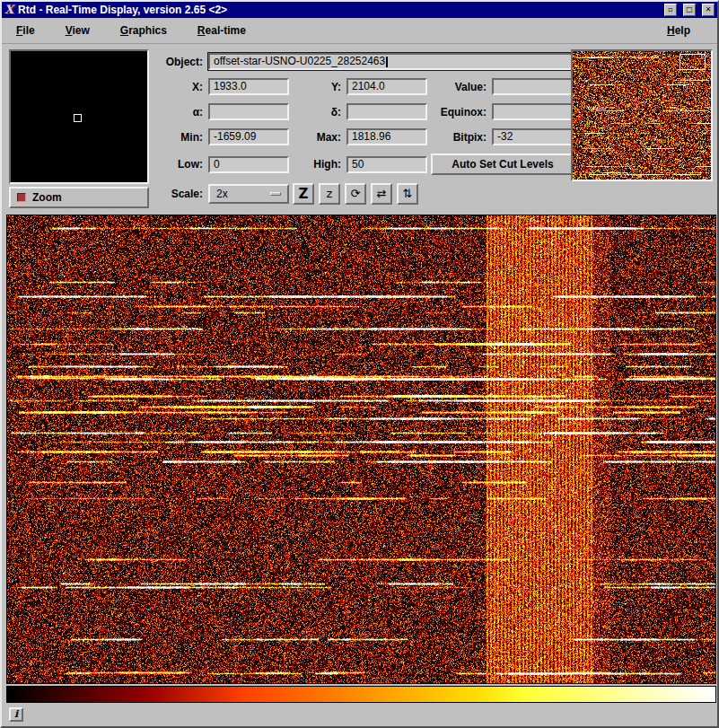 This screenshot has height=728, width=719. I want to click on x11-logo-icon: X, so click(9, 10).